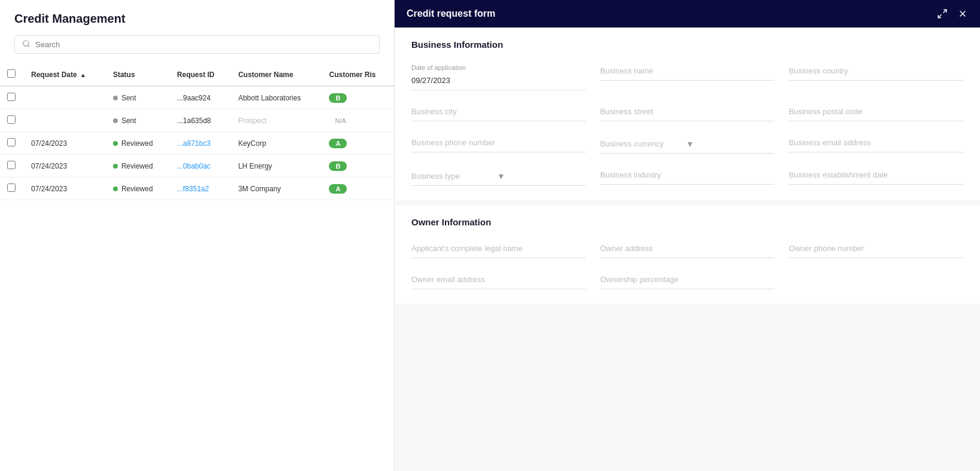 The height and width of the screenshot is (471, 980). I want to click on owner-email-field: Owner email address, so click(499, 281).